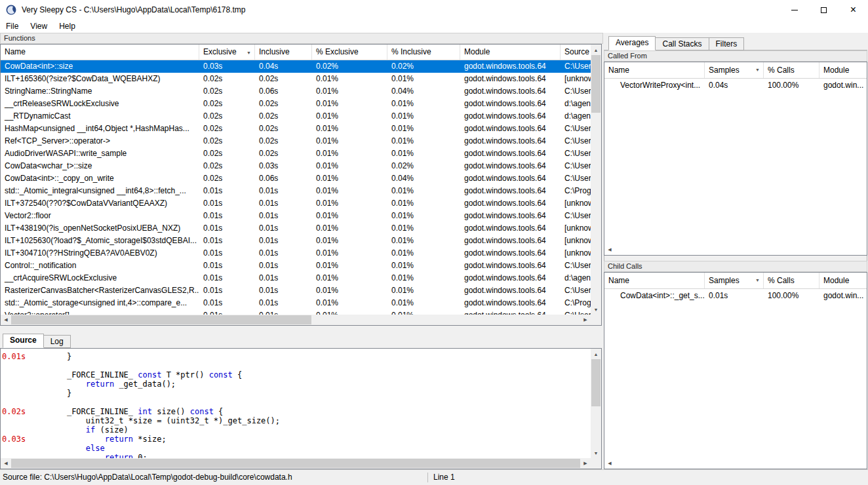 The height and width of the screenshot is (485, 868). Describe the element at coordinates (296, 67) in the screenshot. I see `function-row: CowData<int>::size0.03s0.04s0.02%0.02%go…` at that location.